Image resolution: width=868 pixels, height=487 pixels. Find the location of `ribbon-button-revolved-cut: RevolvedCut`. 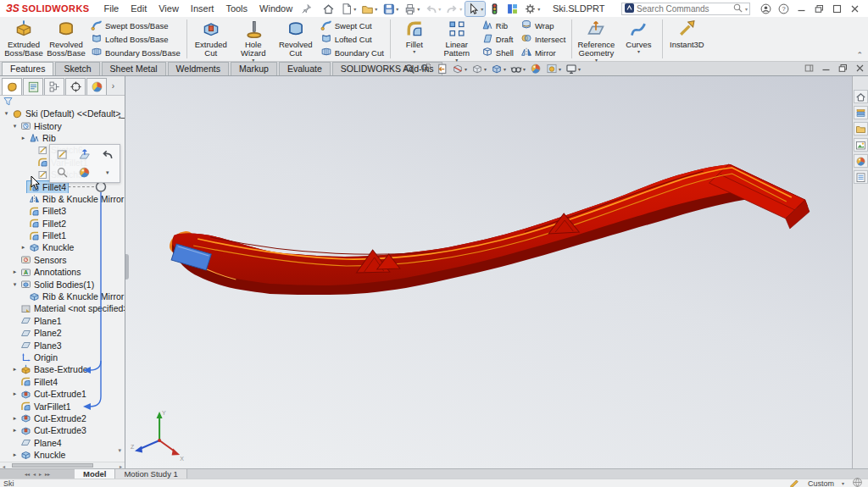

ribbon-button-revolved-cut: RevolvedCut is located at coordinates (296, 39).